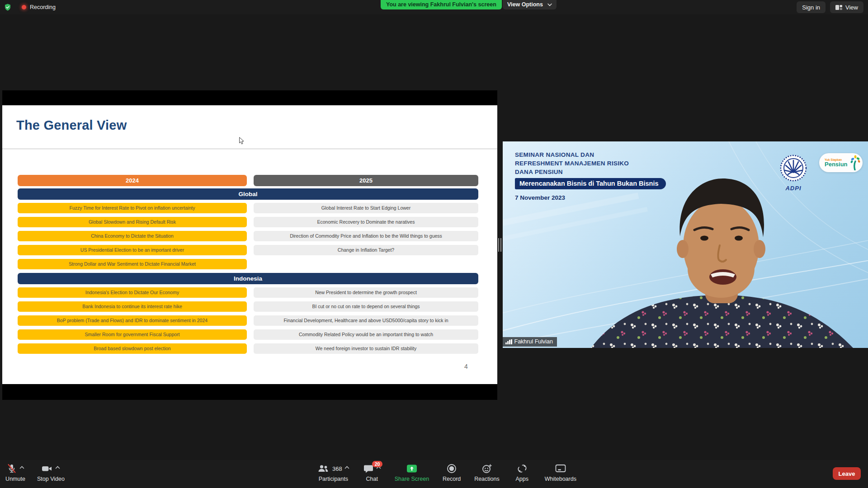  What do you see at coordinates (132, 264) in the screenshot?
I see `item-2024: Strong Dollar and War Sentiment to Dicta…` at bounding box center [132, 264].